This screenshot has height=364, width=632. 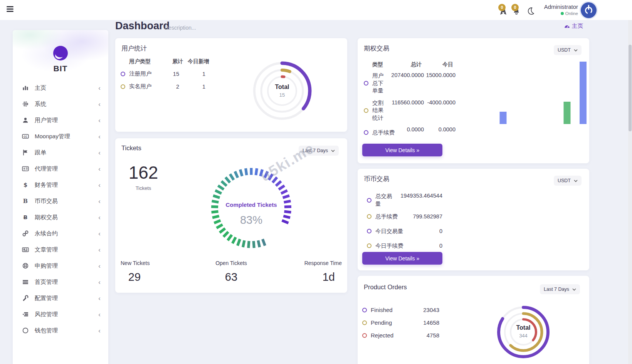 What do you see at coordinates (61, 169) in the screenshot?
I see `sidebar-item-agents: 代理管理 ‹` at bounding box center [61, 169].